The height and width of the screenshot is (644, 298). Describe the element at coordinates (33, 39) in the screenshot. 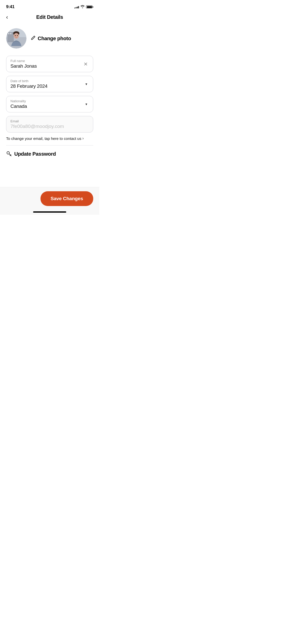

I see `pencil-icon` at that location.